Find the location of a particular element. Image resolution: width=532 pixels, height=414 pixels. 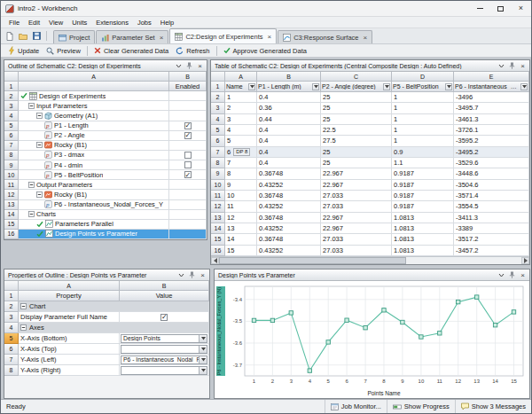

outline-row-number: 8 is located at coordinates (12, 156).